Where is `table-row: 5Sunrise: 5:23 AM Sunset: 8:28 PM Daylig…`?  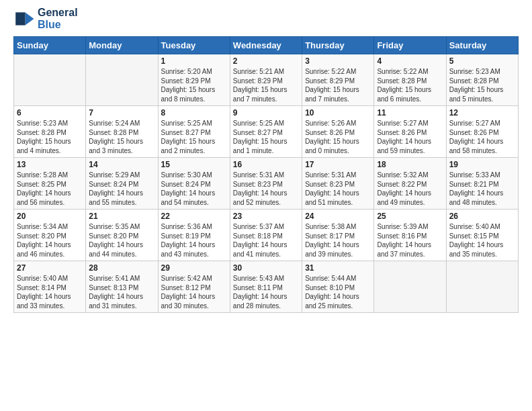
table-row: 5Sunrise: 5:23 AM Sunset: 8:28 PM Daylig… is located at coordinates (482, 81).